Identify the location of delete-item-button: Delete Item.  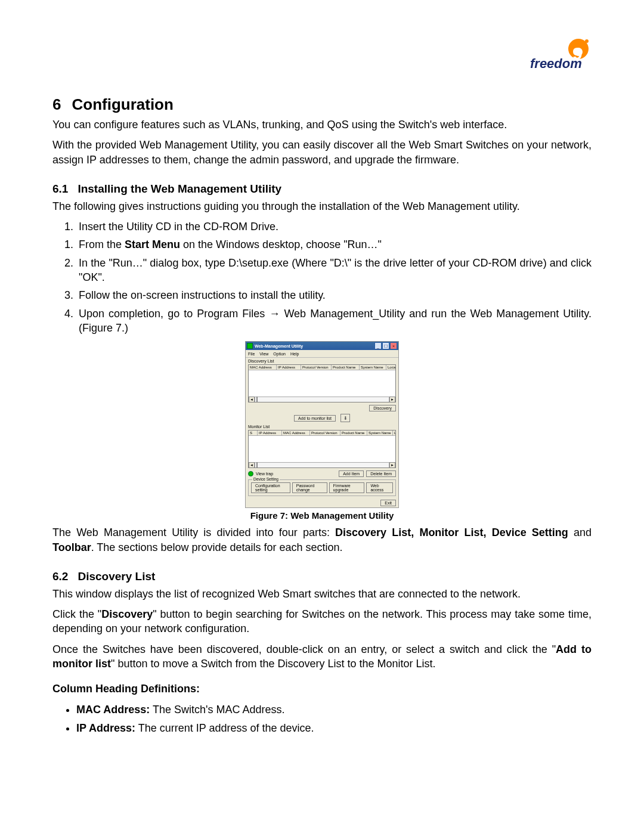
(381, 473).